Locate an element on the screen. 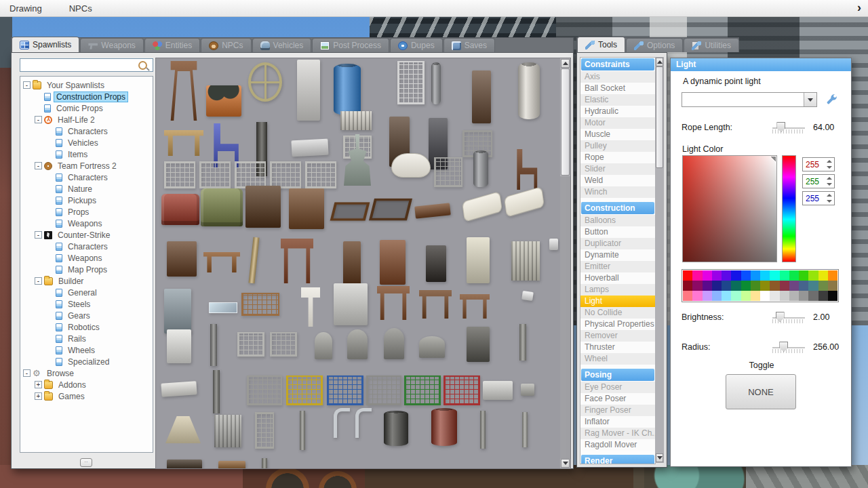  scrollbar-thumb is located at coordinates (659, 117).